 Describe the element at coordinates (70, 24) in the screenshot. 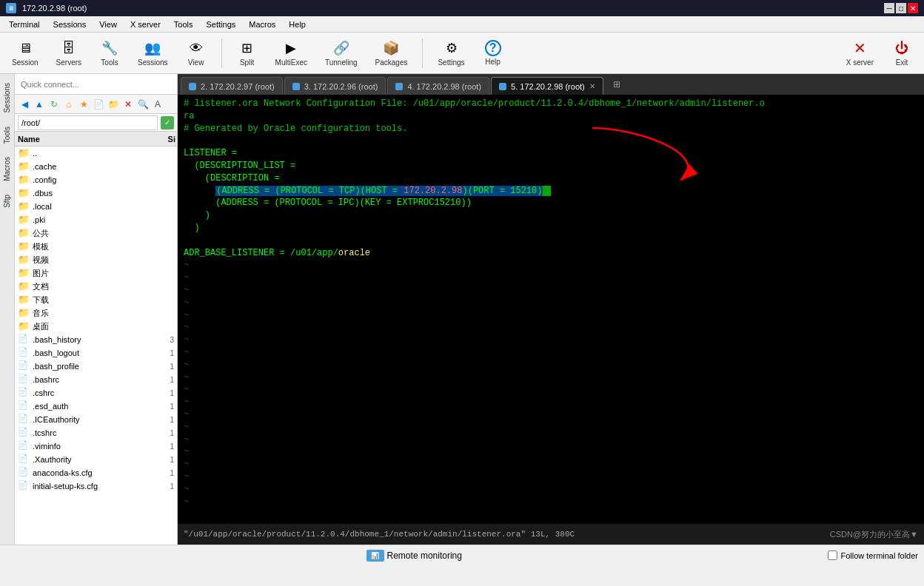

I see `menu-sessions: Sessions` at that location.